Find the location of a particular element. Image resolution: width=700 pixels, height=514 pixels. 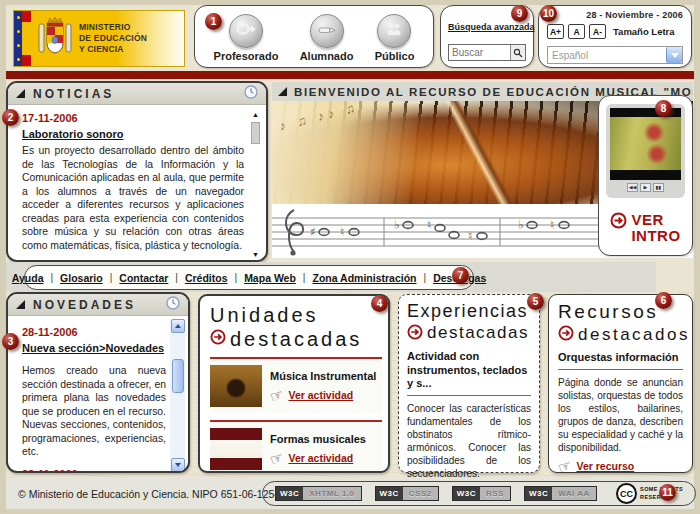

w3c-label: XHTML 1.0 is located at coordinates (332, 494).